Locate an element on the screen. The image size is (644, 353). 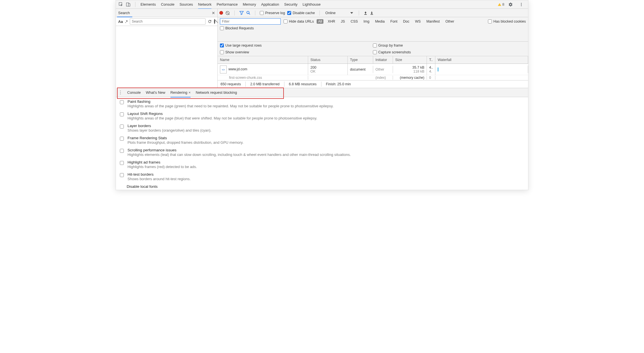
close-search-icon: ✕ is located at coordinates (213, 13).